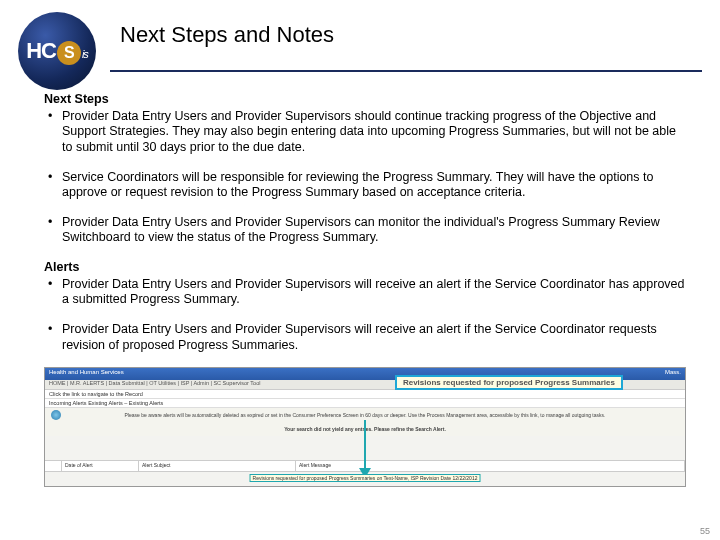 This screenshot has height=540, width=720. Describe the element at coordinates (314, 478) in the screenshot. I see `arrow-target-text: Revisions requested for proposed Progres…` at that location.